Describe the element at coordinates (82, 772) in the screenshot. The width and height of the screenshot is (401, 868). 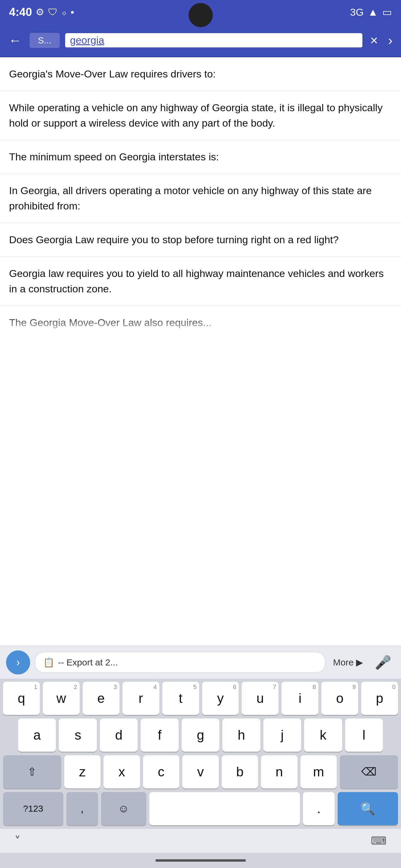
I see `key-z: z` at that location.